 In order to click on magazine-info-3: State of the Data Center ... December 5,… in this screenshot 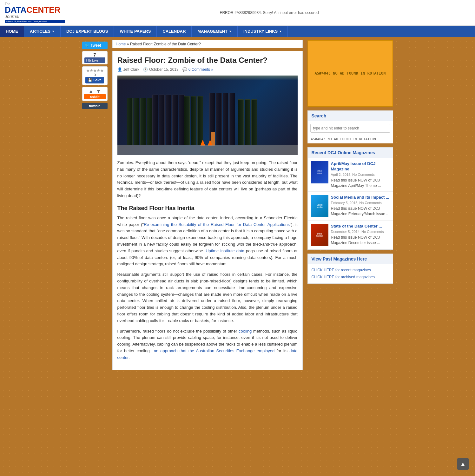, I will do `click(360, 235)`.